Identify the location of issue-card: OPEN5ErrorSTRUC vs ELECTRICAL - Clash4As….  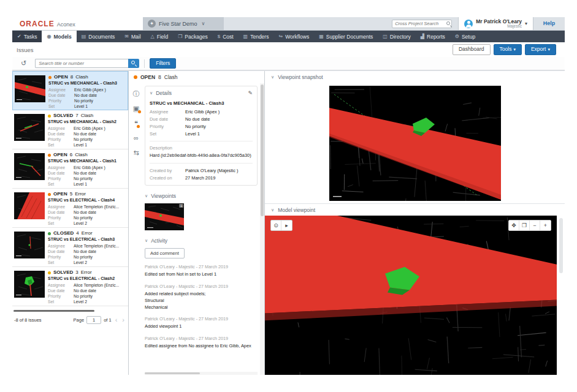
(70, 208).